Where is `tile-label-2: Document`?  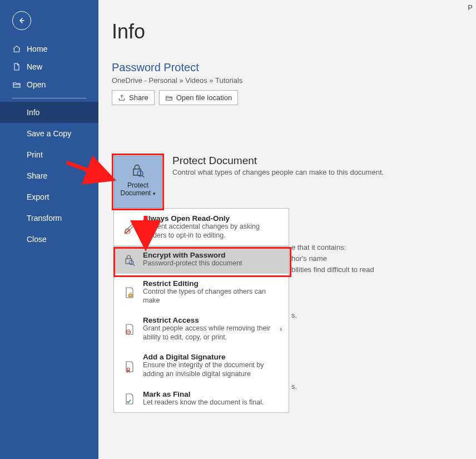 tile-label-2: Document is located at coordinates (136, 193).